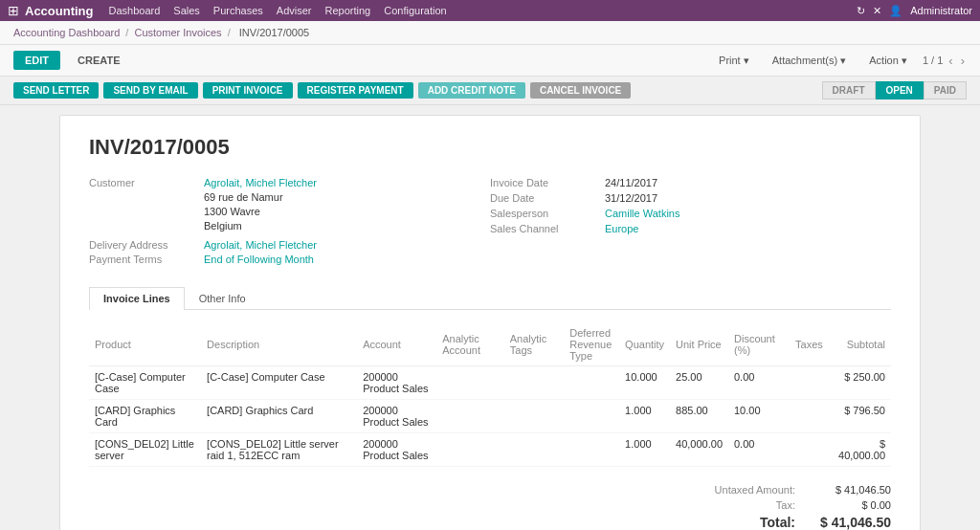 Image resolution: width=980 pixels, height=530 pixels. What do you see at coordinates (645, 417) in the screenshot?
I see `row2-quantity: 1.000` at bounding box center [645, 417].